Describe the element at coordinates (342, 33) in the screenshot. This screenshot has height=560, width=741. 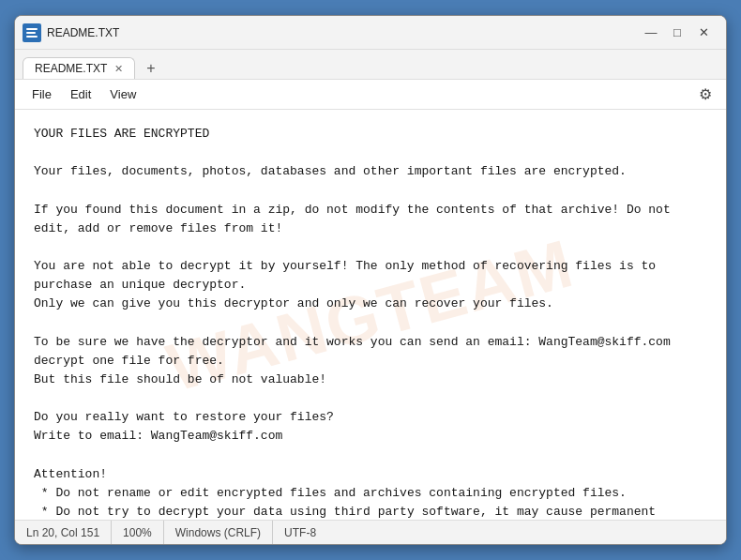
I see `window-title: README.TXT` at that location.